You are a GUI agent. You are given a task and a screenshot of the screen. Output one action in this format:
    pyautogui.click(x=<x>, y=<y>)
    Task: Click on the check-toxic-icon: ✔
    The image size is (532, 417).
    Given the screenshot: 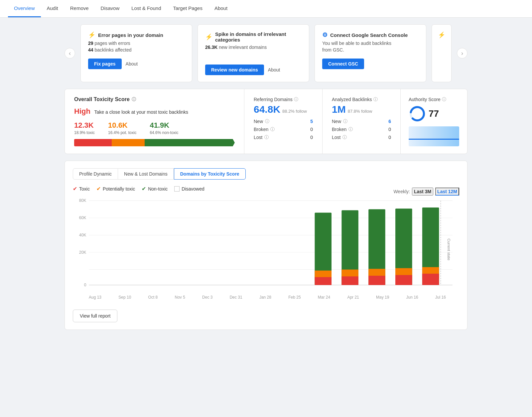 What is the action you would take?
    pyautogui.click(x=75, y=189)
    